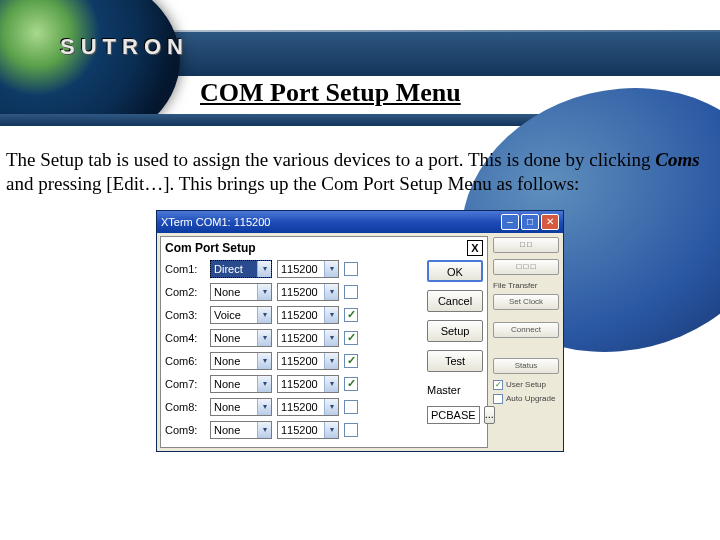  Describe the element at coordinates (185, 384) in the screenshot. I see `com-label: Com7:` at that location.